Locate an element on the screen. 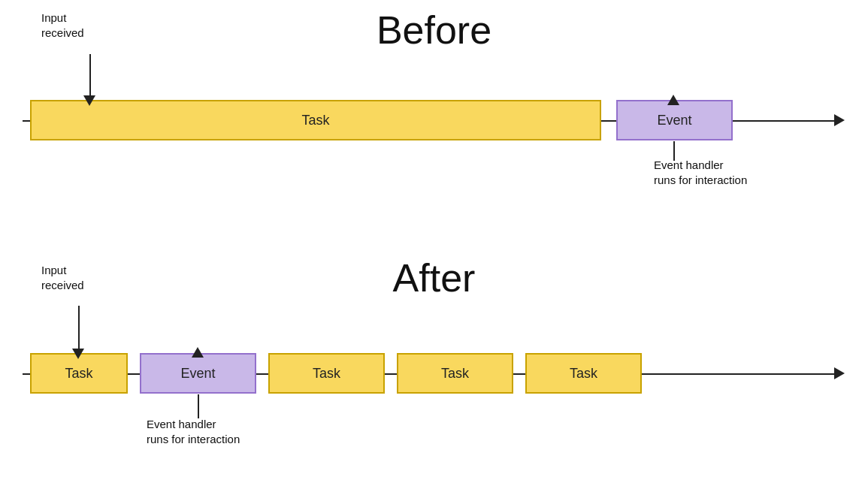 The width and height of the screenshot is (868, 486). after-task3-label: Task is located at coordinates (455, 374).